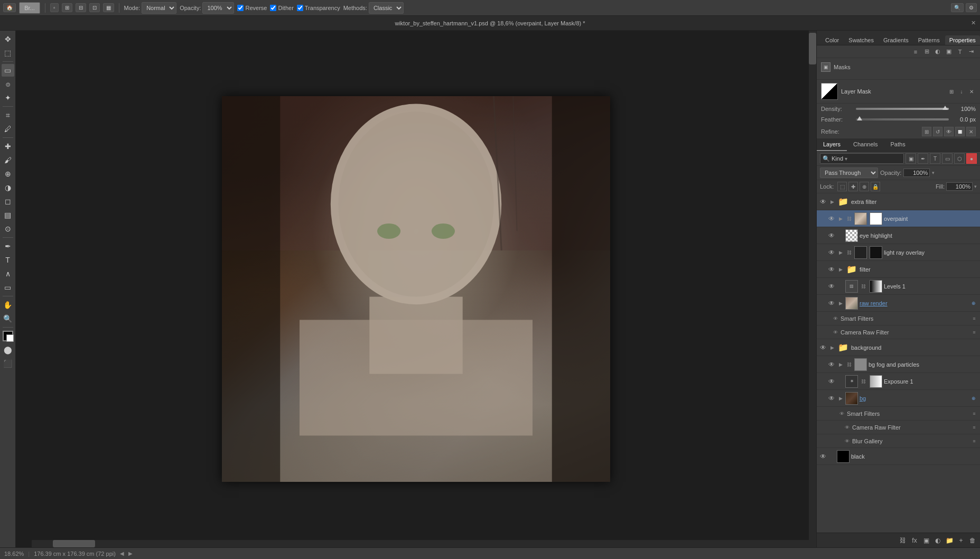  Describe the element at coordinates (902, 119) in the screenshot. I see `feather-slider` at that location.